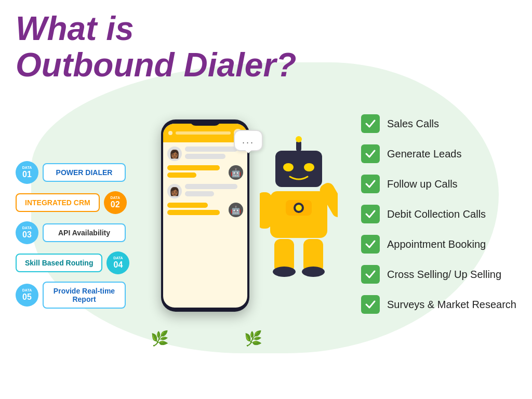  Describe the element at coordinates (436, 214) in the screenshot. I see `check-label: Debit Collection Calls` at that location.